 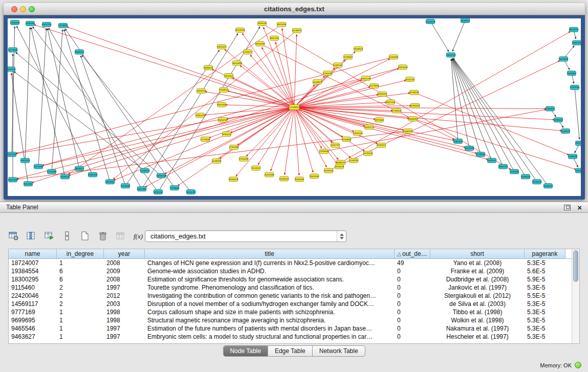 I want to click on graph-node: 11563048, so click(x=126, y=186).